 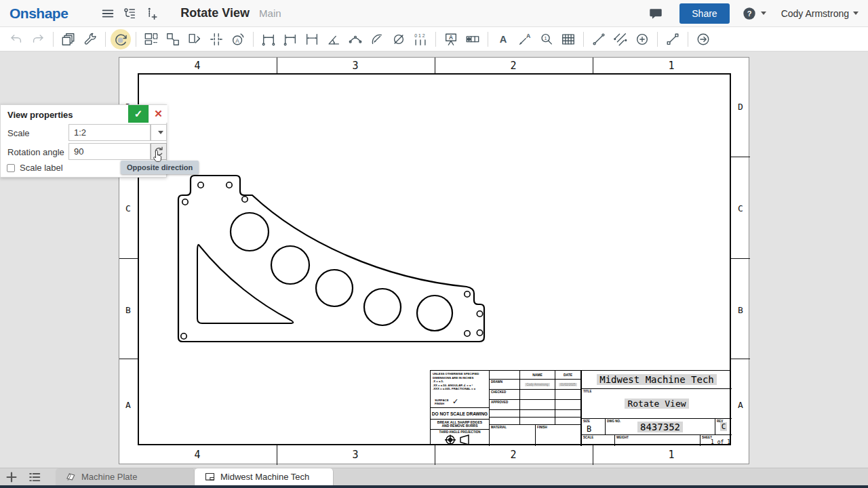 What do you see at coordinates (151, 39) in the screenshot?
I see `insert-view-button` at bounding box center [151, 39].